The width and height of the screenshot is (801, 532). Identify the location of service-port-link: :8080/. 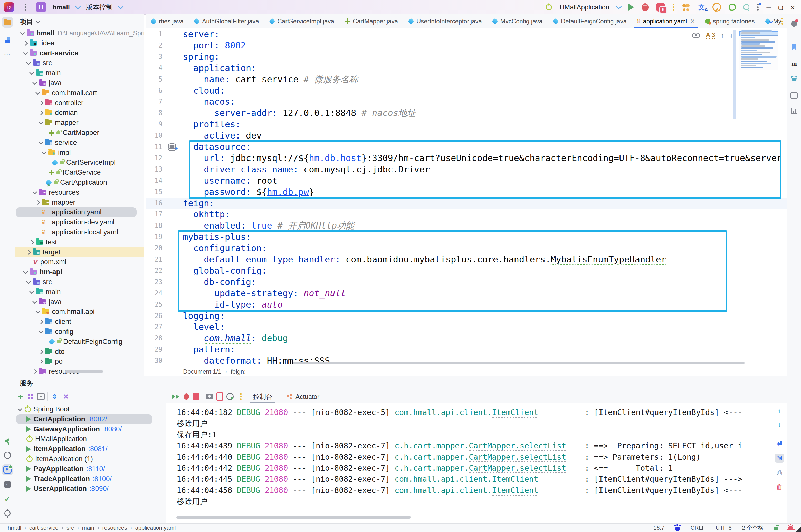
(112, 429).